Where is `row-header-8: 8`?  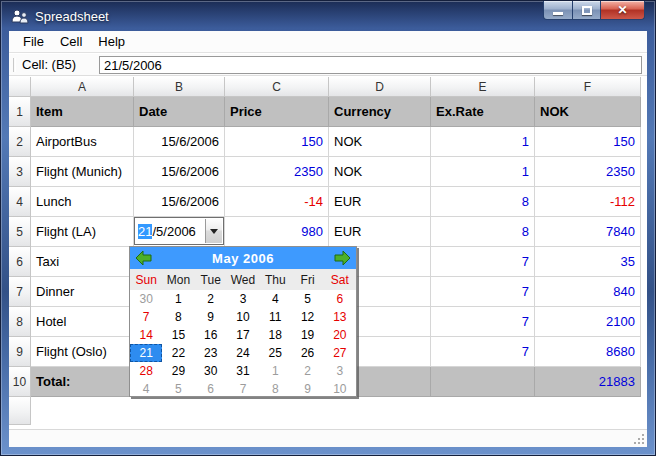
row-header-8: 8 is located at coordinates (20, 322).